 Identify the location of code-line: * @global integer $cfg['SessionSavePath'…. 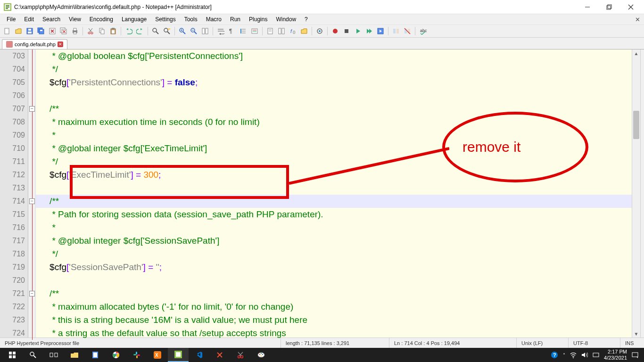
(334, 241).